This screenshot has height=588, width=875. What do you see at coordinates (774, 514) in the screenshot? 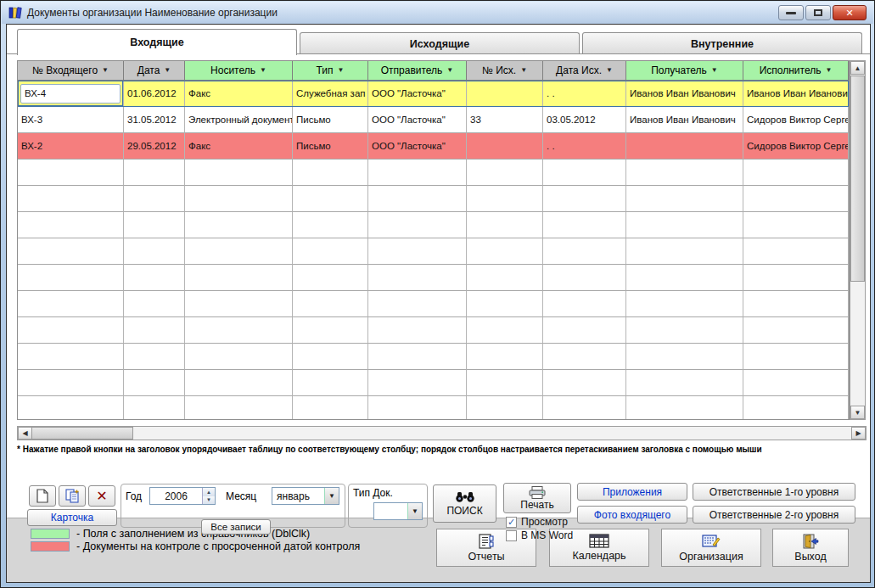
I see `responsible-level2-button: Ответственные 2-го уровня` at bounding box center [774, 514].